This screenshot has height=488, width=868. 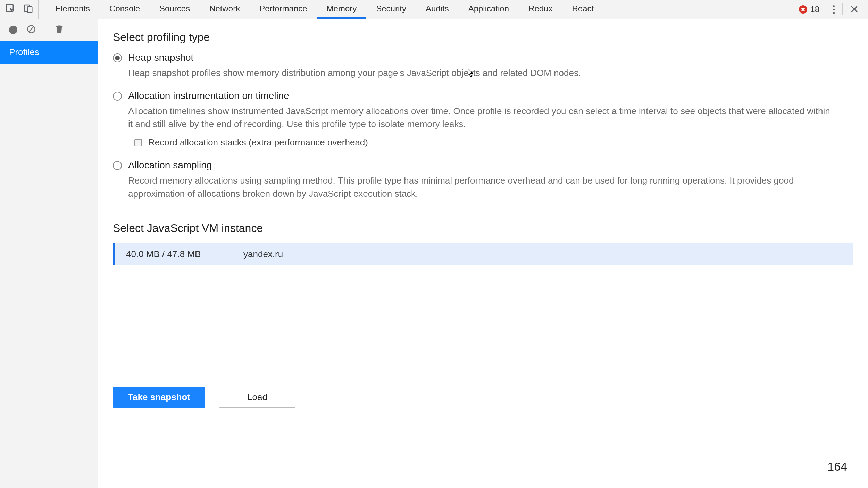 What do you see at coordinates (491, 69) in the screenshot?
I see `option-body: Heap snapshot Heap snapshot profiles sho…` at bounding box center [491, 69].